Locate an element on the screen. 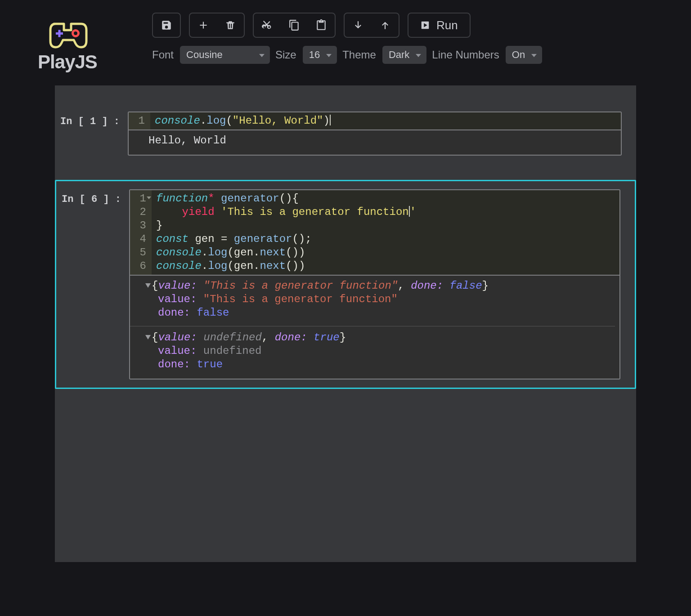 Image resolution: width=691 pixels, height=616 pixels. arrow-down-icon is located at coordinates (358, 25).